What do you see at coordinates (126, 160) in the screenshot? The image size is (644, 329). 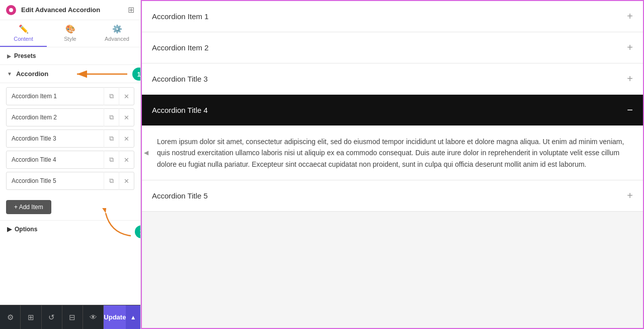 I see `accordion-item-4-delete: ✕` at bounding box center [126, 160].